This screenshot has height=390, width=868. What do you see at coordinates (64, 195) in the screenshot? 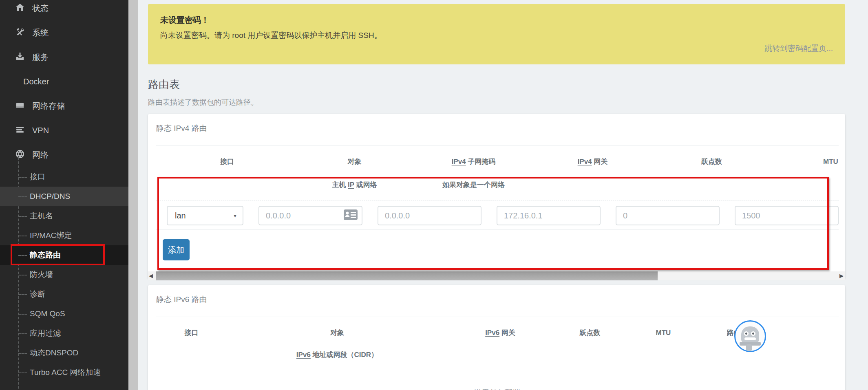
I see `sidebar: 状态 系统 服务 Docker 网络存储 VPN` at bounding box center [64, 195].